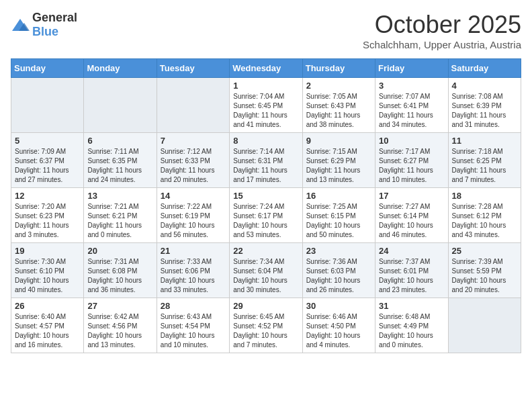 The height and width of the screenshot is (411, 532). I want to click on day-number: 2, so click(339, 86).